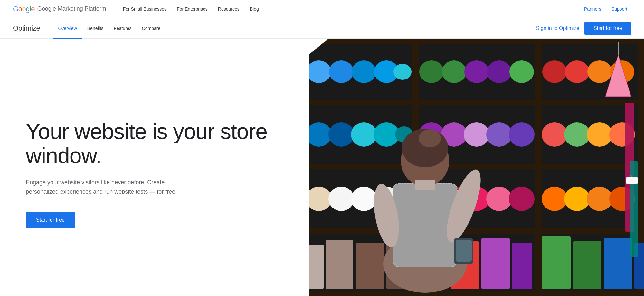 The image size is (644, 296). Describe the element at coordinates (158, 143) in the screenshot. I see `hero-headline: Your website is your store window.` at that location.